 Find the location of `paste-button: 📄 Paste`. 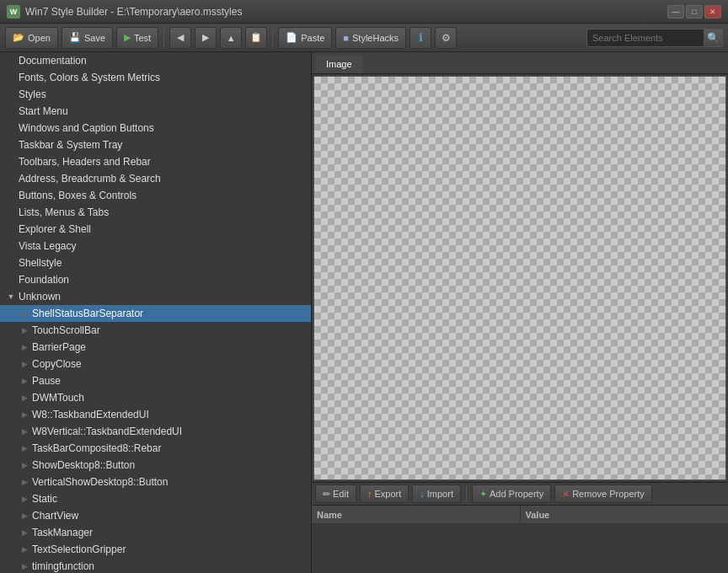

paste-button: 📄 Paste is located at coordinates (305, 38).